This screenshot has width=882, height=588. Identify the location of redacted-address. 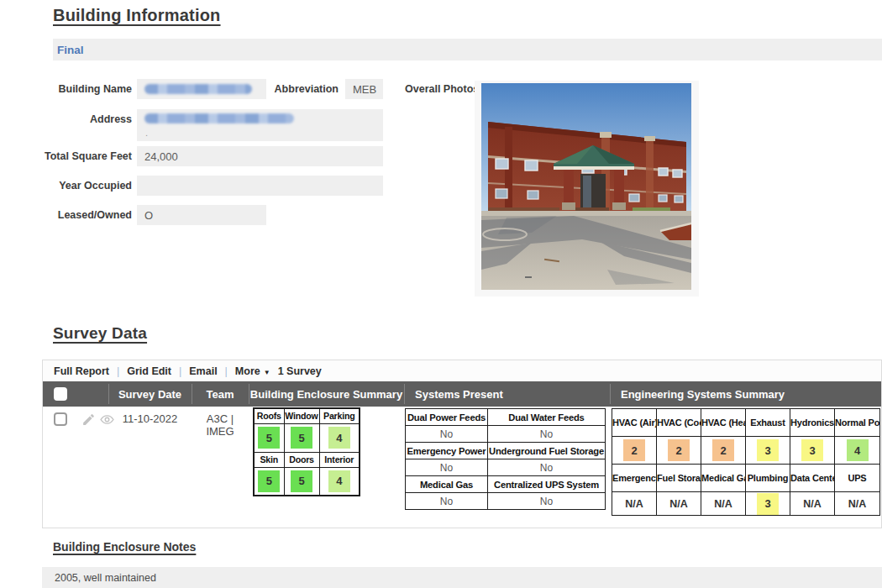
(219, 118).